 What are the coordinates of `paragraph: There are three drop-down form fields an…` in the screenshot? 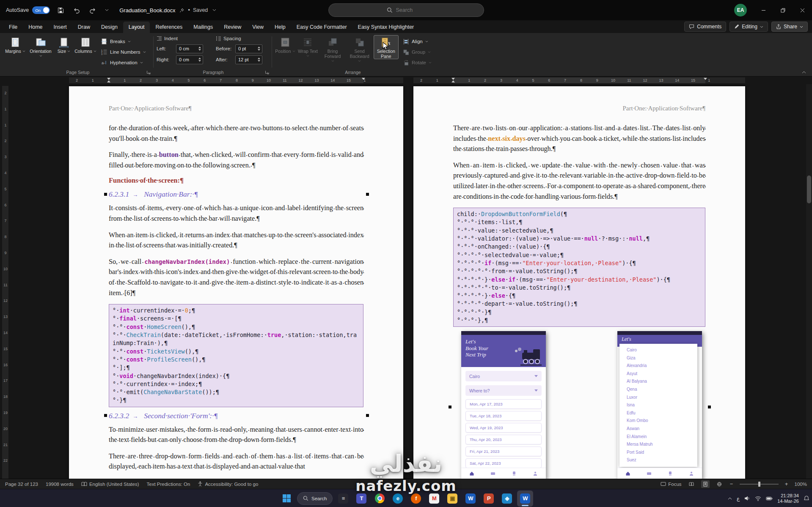 It's located at (236, 462).